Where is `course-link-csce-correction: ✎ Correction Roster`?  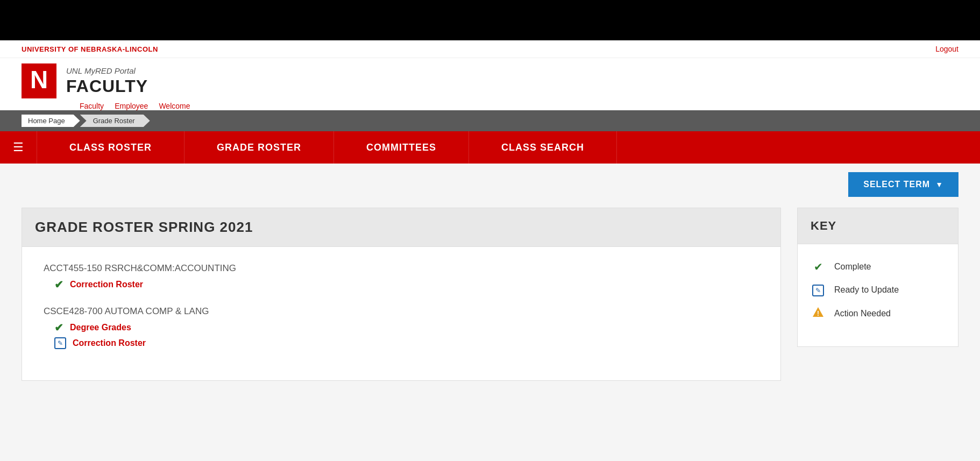
course-link-csce-correction: ✎ Correction Roster is located at coordinates (407, 343).